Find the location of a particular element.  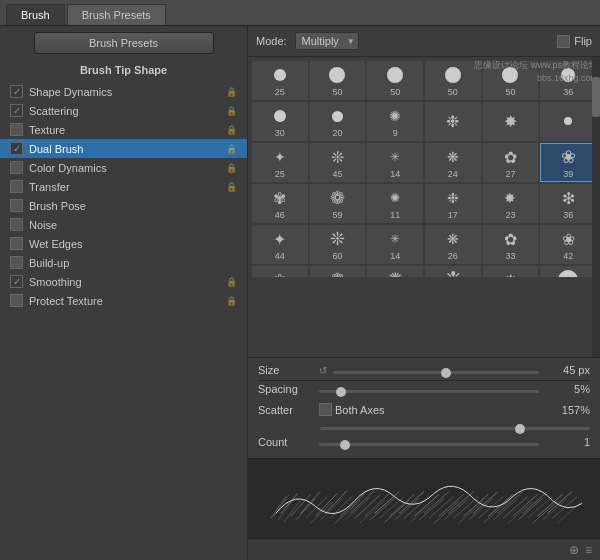

menu-item-wet-edges: Wet Edges is located at coordinates (124, 244).